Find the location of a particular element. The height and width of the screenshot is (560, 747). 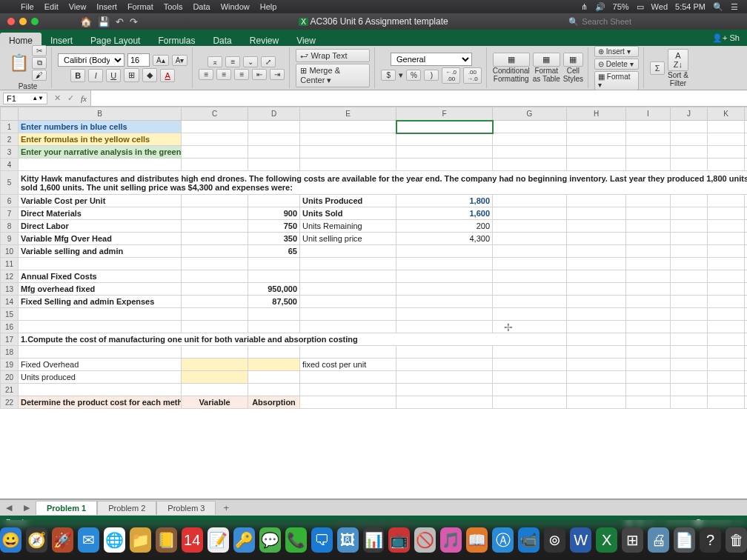

cell-L7 is located at coordinates (746, 213).